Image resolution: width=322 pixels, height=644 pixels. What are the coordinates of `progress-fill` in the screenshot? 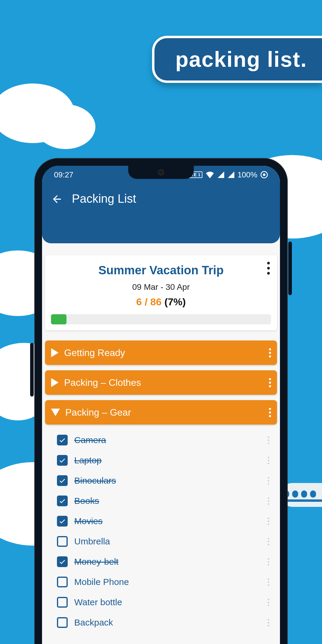 It's located at (59, 319).